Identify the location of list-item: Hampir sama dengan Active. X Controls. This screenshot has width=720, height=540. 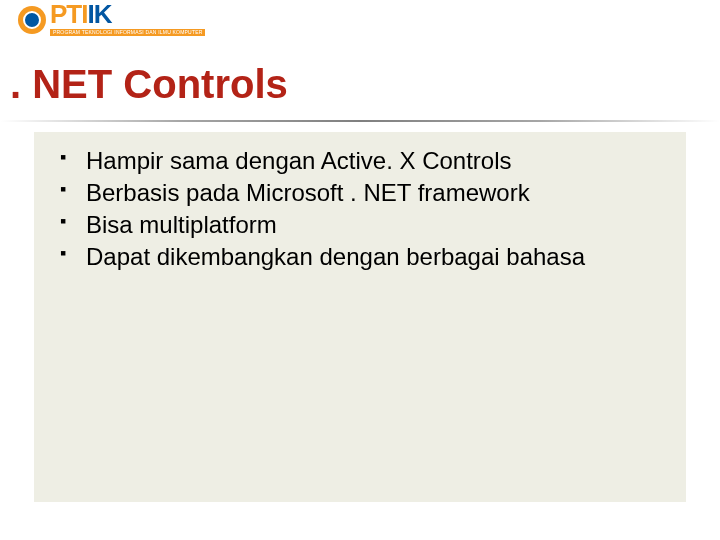
(360, 161).